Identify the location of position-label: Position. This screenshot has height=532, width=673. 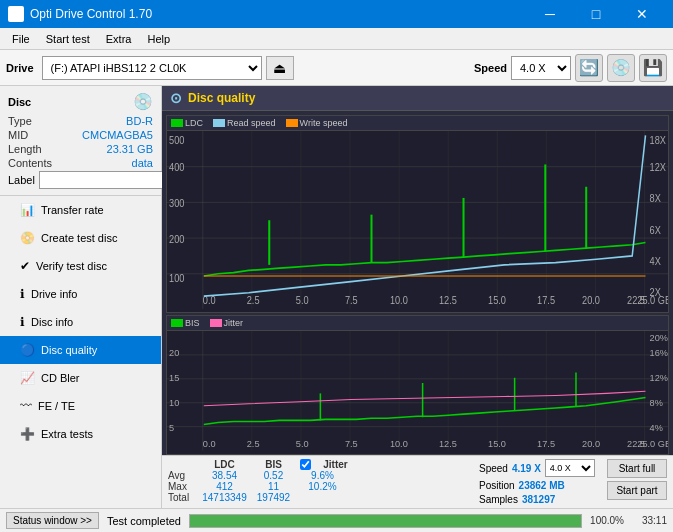
(497, 486).